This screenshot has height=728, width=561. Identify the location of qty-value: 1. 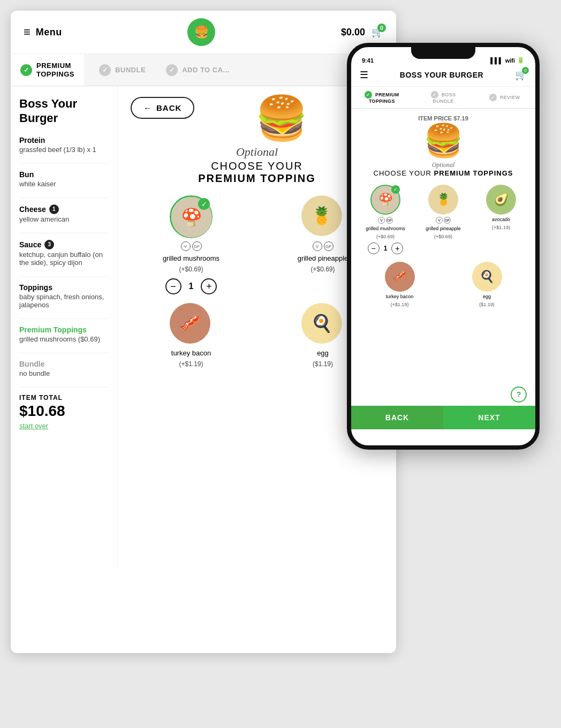
(192, 286).